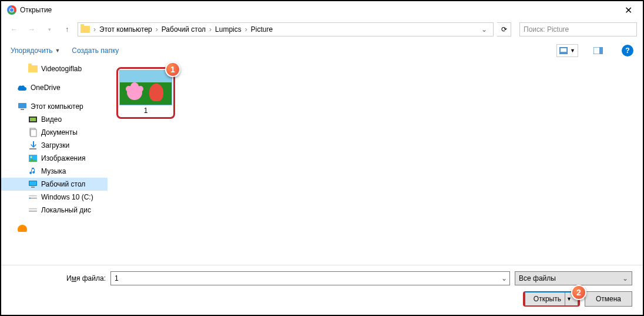 This screenshot has width=644, height=316. What do you see at coordinates (54, 227) in the screenshot?
I see `sidebar-item-partial` at bounding box center [54, 227].